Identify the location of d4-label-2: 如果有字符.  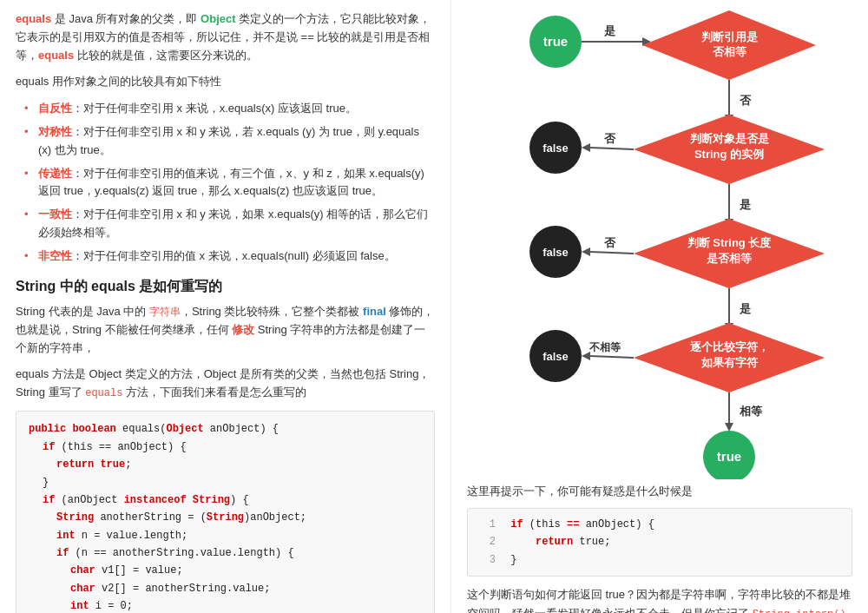
(729, 363).